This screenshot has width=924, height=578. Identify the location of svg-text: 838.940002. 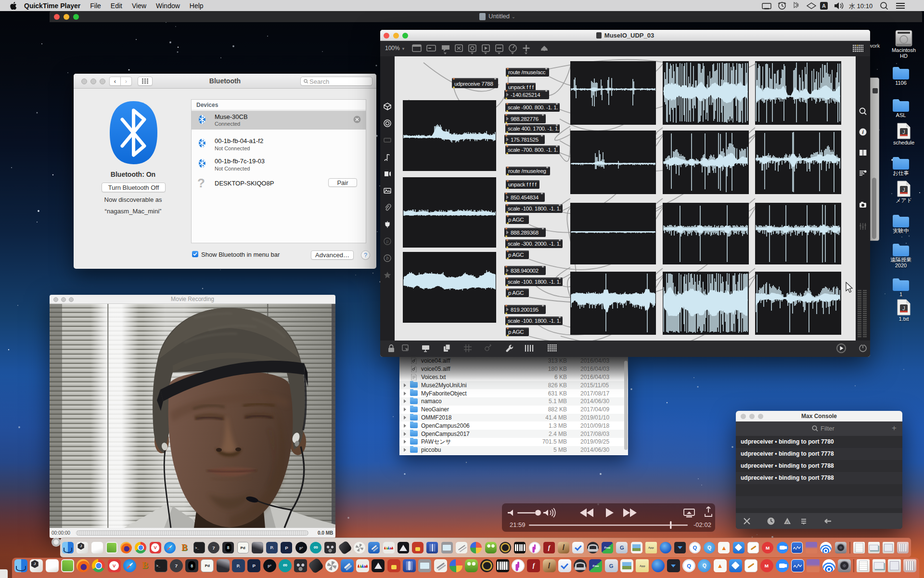
(525, 271).